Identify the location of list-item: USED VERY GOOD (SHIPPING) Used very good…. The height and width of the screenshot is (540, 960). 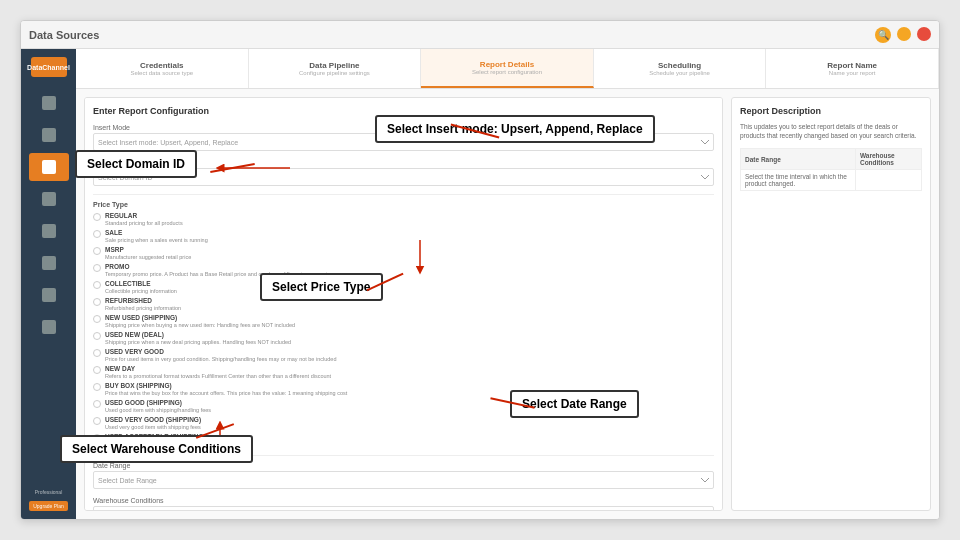
(404, 423).